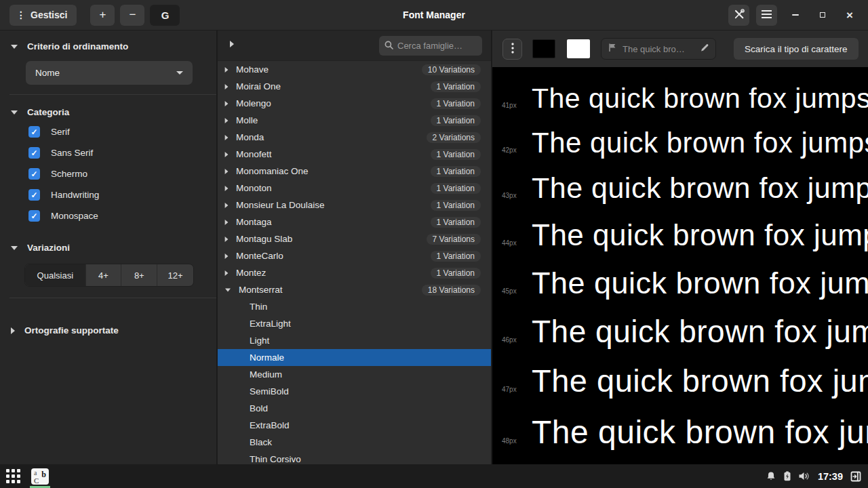 The image size is (868, 488). What do you see at coordinates (804, 476) in the screenshot?
I see `volume-icon` at bounding box center [804, 476].